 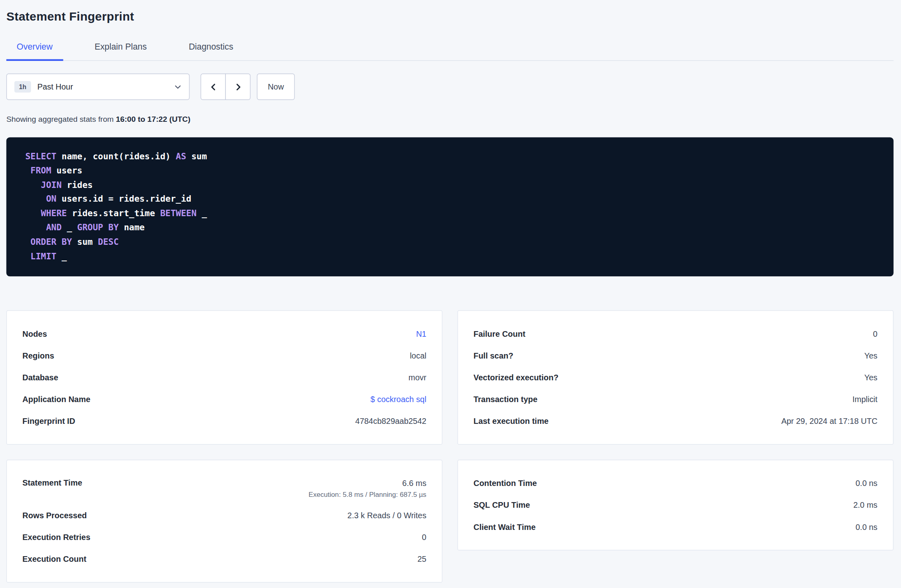 I want to click on row-value-wrap: 4784cb829aab2542, so click(x=391, y=421).